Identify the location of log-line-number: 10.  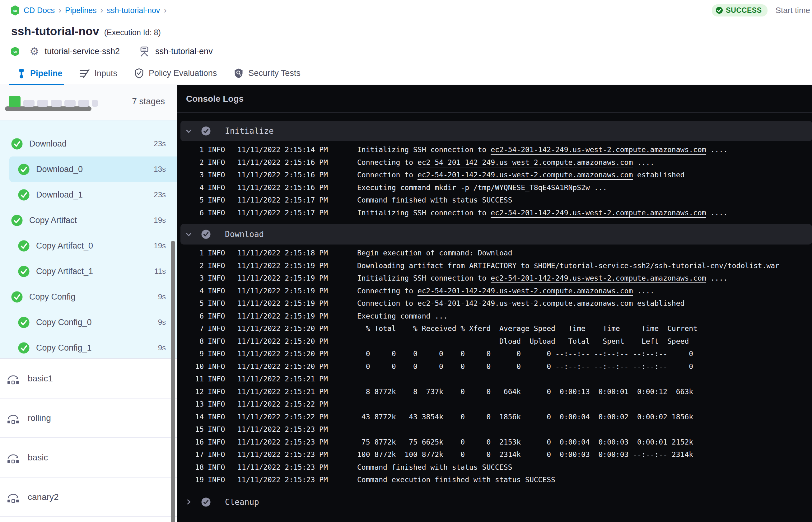
(190, 367).